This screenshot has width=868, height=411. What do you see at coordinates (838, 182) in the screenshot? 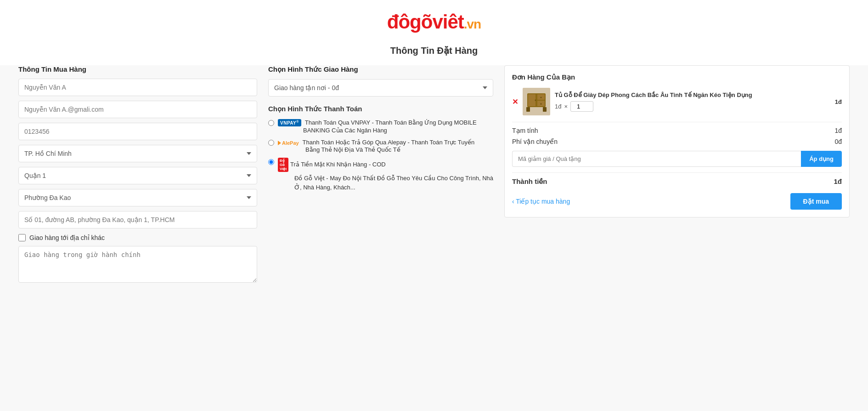
I see `total-value: 1đ` at bounding box center [838, 182].